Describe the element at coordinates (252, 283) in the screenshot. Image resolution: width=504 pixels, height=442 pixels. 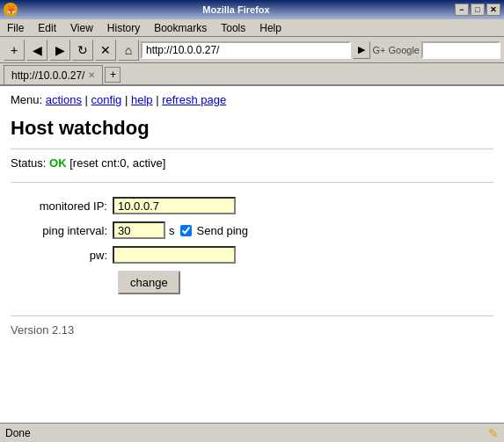
I see `change-row: change` at that location.